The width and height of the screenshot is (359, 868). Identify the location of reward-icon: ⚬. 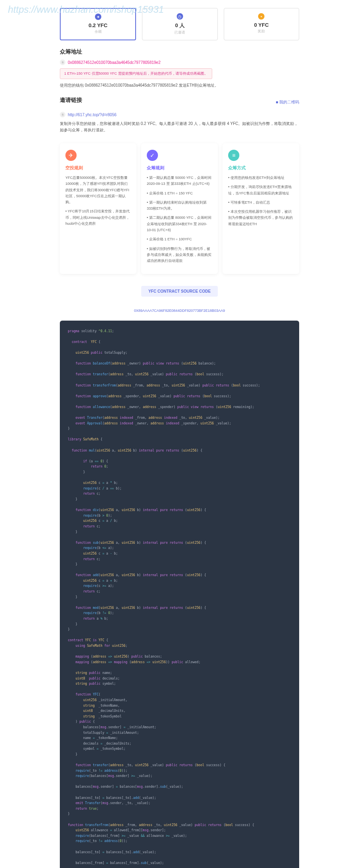
(261, 16).